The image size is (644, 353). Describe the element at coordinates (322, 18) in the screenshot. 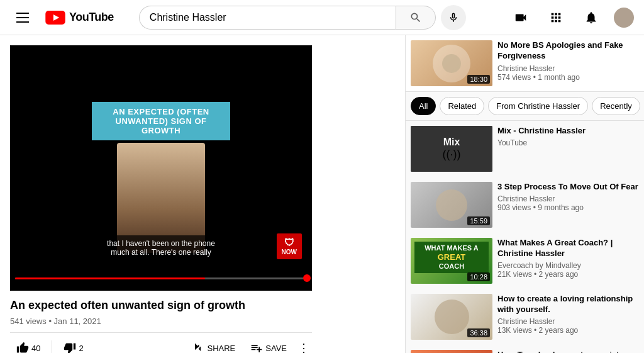

I see `header: YouTube` at that location.